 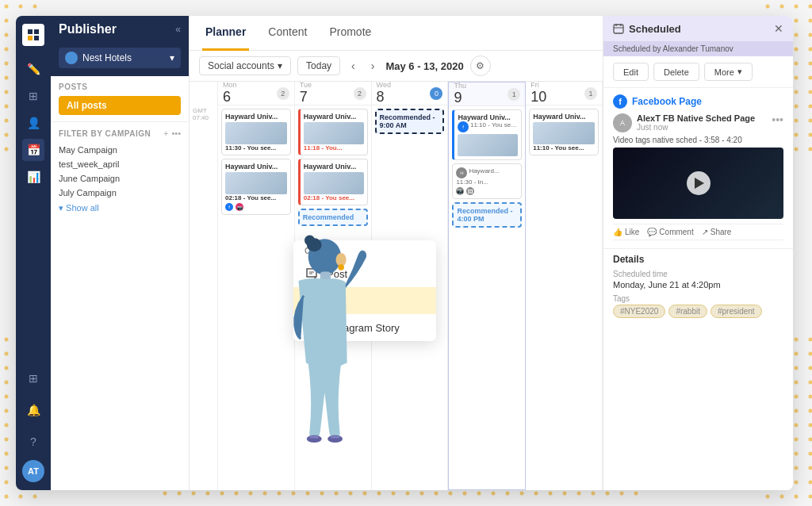 What do you see at coordinates (280, 66) in the screenshot?
I see `social-chevron-icon: ▾` at bounding box center [280, 66].